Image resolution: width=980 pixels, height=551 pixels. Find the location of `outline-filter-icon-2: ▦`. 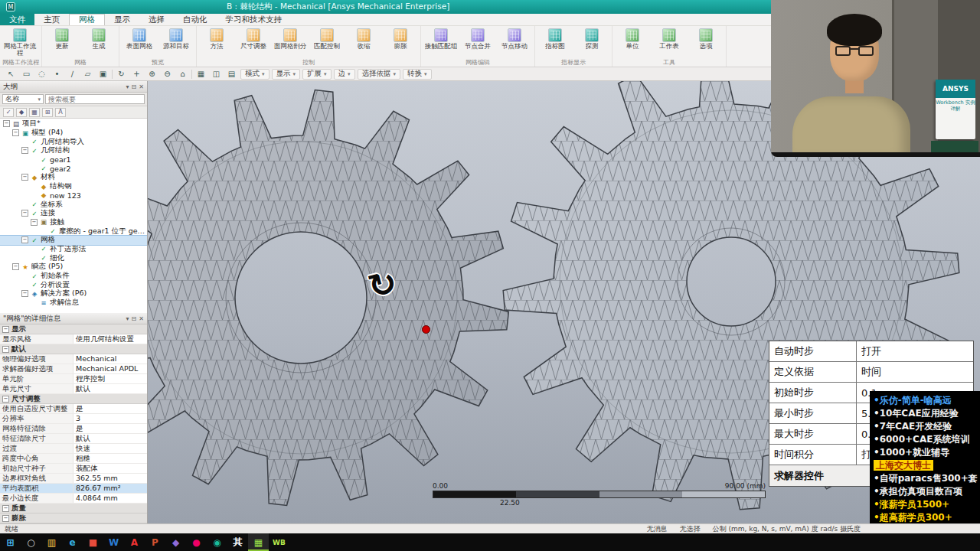

outline-filter-icon-2: ▦ is located at coordinates (34, 112).